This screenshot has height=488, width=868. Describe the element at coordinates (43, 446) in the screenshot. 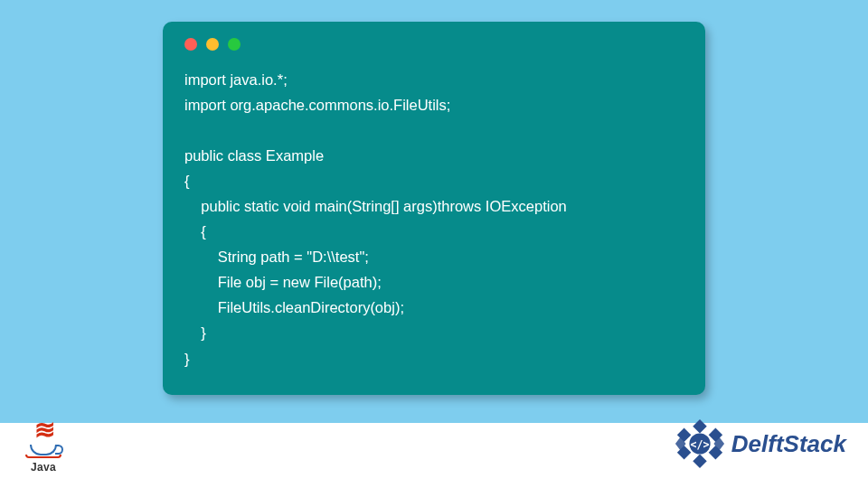

I see `java-logo: ≋ Java` at that location.